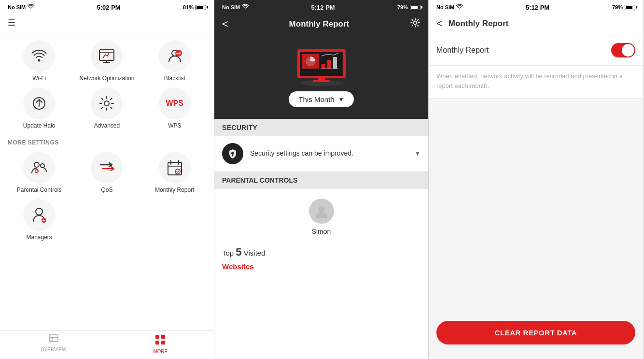 This screenshot has width=644, height=359. Describe the element at coordinates (322, 66) in the screenshot. I see `report-illustration` at that location.